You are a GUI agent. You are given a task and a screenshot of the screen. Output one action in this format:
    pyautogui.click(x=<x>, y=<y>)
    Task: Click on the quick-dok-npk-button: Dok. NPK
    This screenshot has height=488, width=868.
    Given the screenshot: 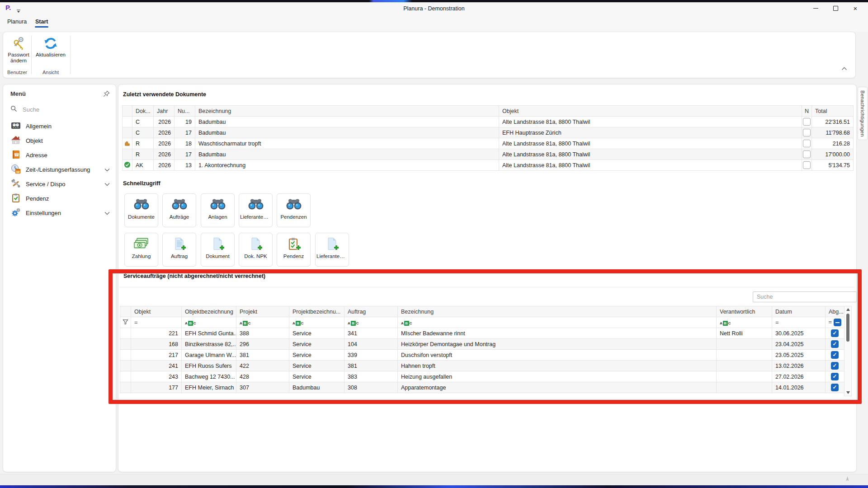 What is the action you would take?
    pyautogui.click(x=256, y=249)
    